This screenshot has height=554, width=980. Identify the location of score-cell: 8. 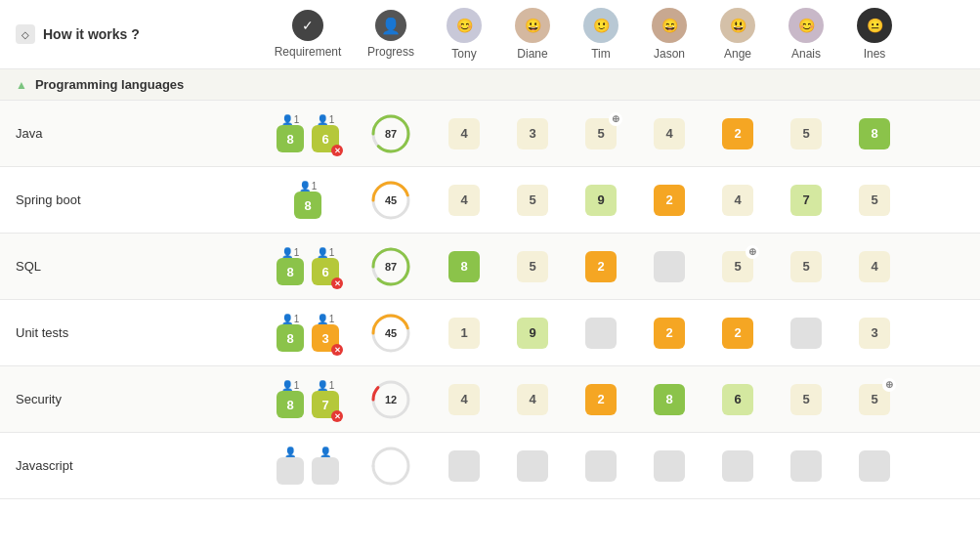
(874, 134).